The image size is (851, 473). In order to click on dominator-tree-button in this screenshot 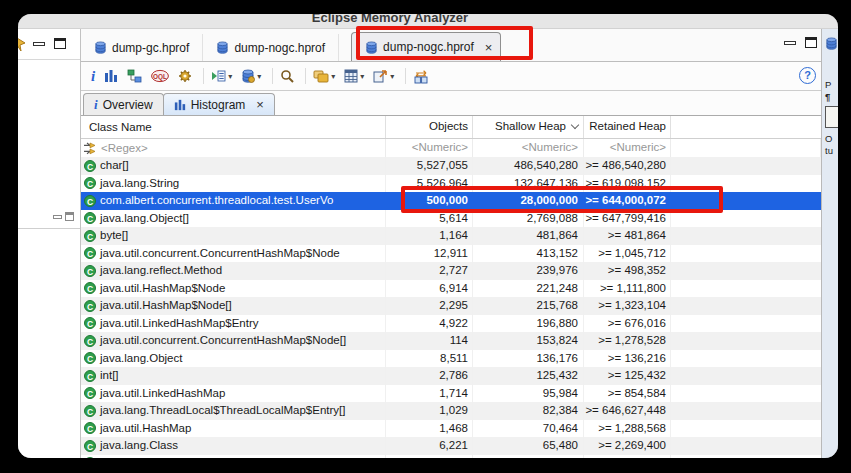, I will do `click(134, 76)`.